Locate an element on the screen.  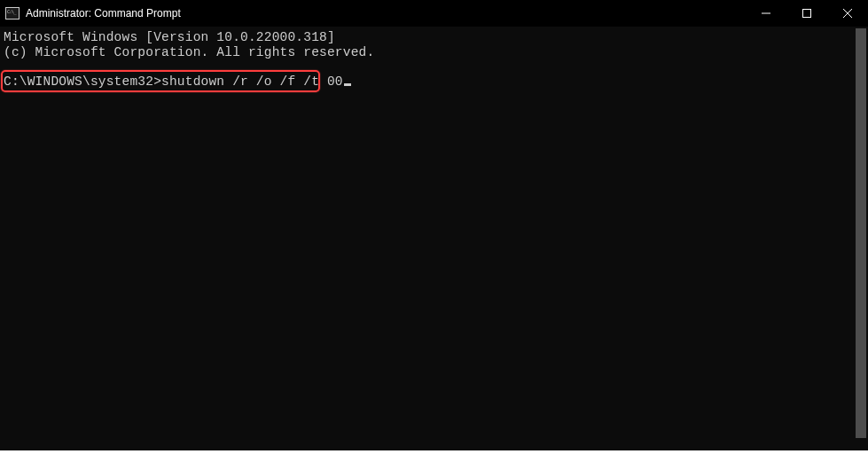
copyright-line: (c) Microsoft Corporation. All rights re… is located at coordinates (436, 53).